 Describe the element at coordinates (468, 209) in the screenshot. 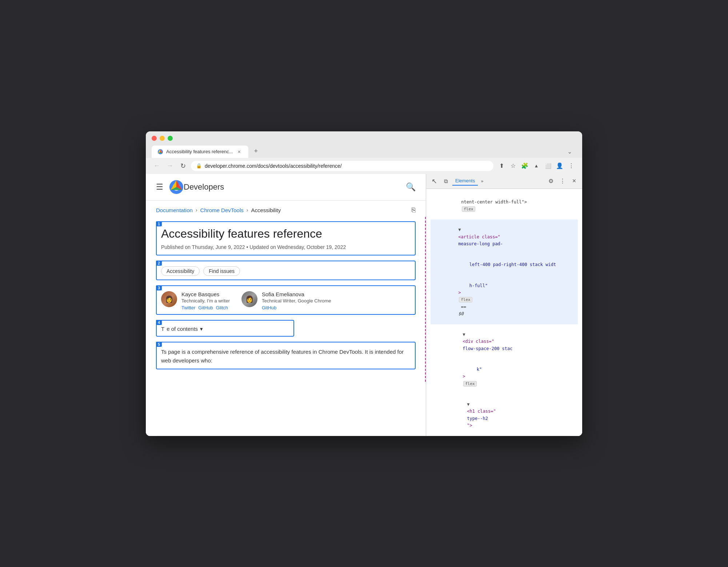

I see `flex-pill-1: flex` at that location.